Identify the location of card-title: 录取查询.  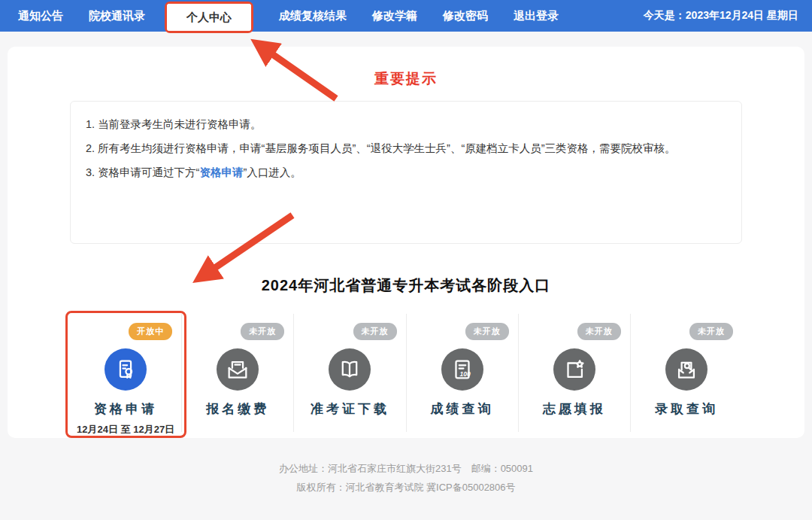
(686, 409).